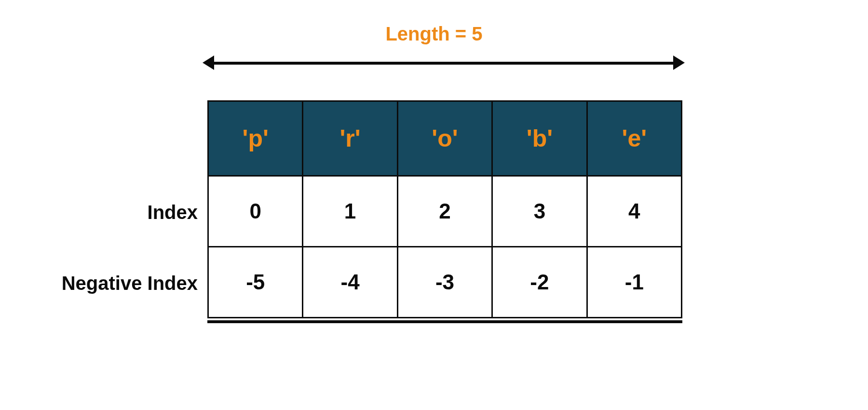  Describe the element at coordinates (256, 211) in the screenshot. I see `index-cell: 0` at that location.